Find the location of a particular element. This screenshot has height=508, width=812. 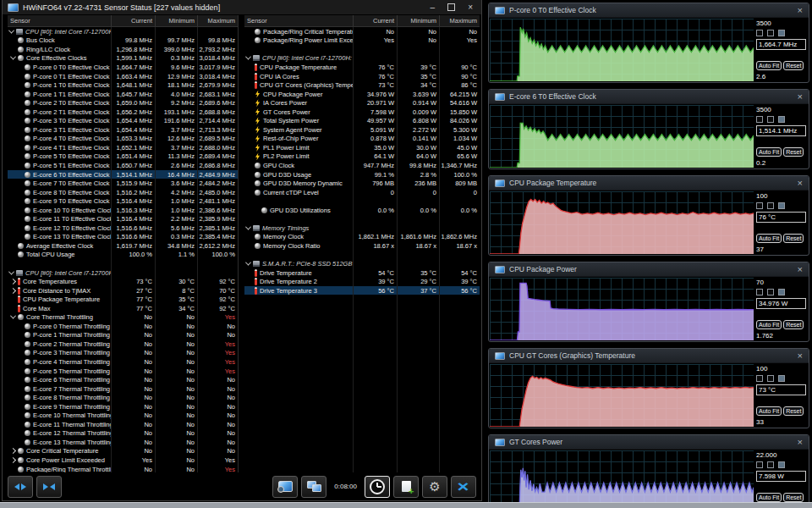

sensor-row: Core Thermal ThrottlingNoNoYes is located at coordinates (123, 318).